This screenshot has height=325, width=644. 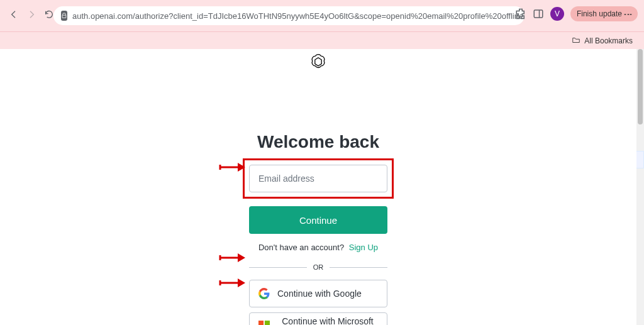 I want to click on folder-icon, so click(x=576, y=41).